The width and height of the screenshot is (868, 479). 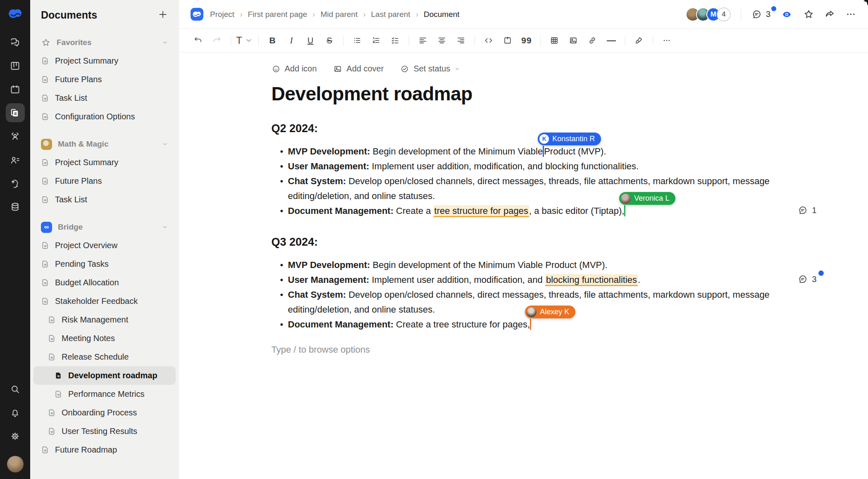 What do you see at coordinates (105, 339) in the screenshot?
I see `sidebar-item-meeting-notes: Meeting Notes` at bounding box center [105, 339].